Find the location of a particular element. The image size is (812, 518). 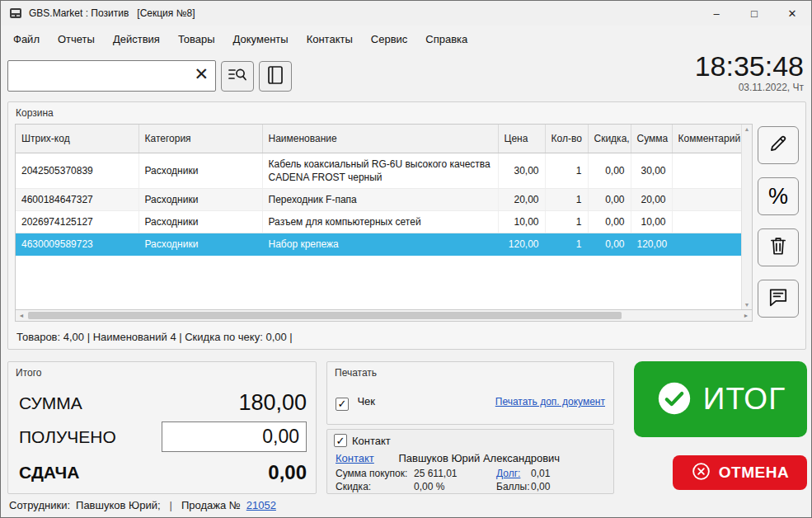

contact-checkbox: ✓ is located at coordinates (340, 440).